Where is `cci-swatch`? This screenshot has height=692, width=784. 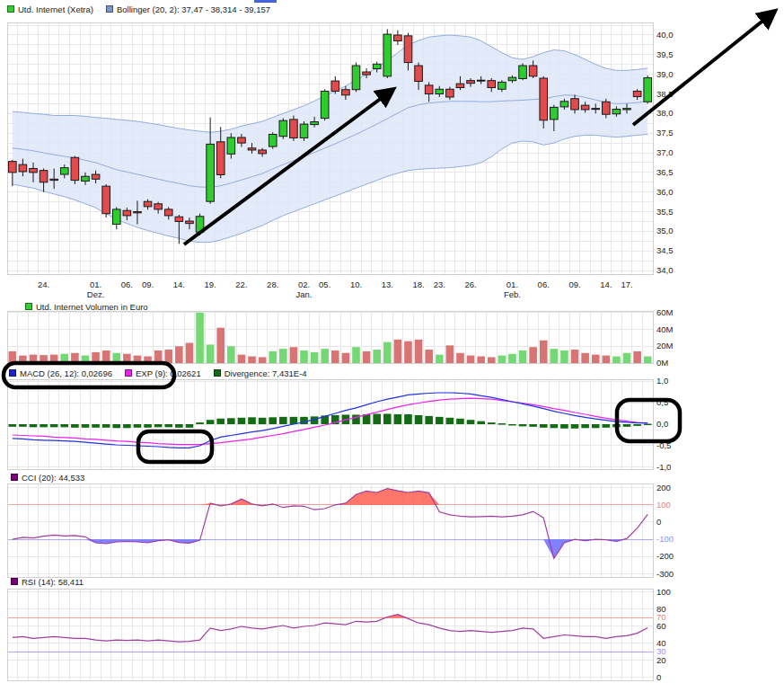
cci-swatch is located at coordinates (14, 477).